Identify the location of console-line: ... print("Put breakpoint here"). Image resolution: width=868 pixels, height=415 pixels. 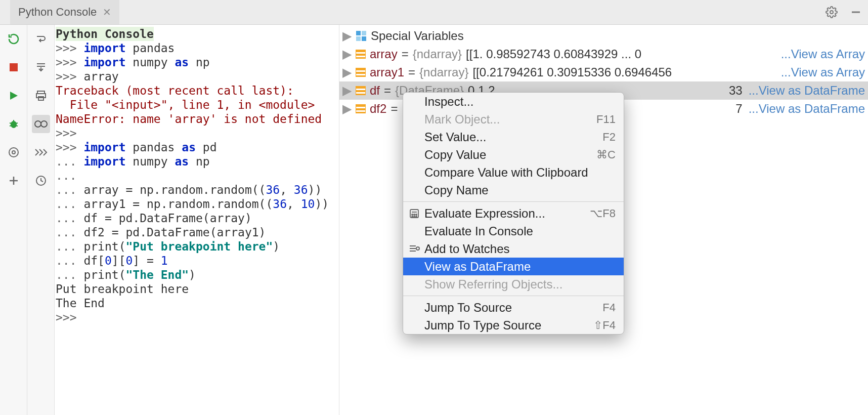
(197, 246).